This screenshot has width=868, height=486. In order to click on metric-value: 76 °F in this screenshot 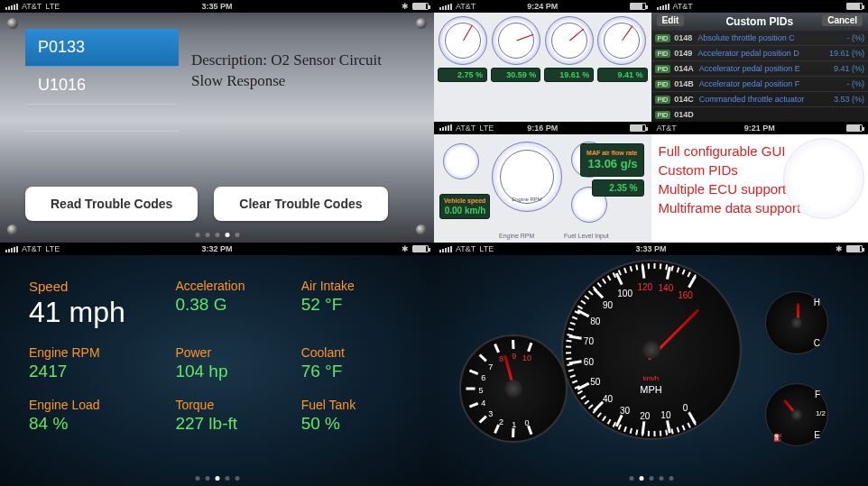, I will do `click(354, 371)`.